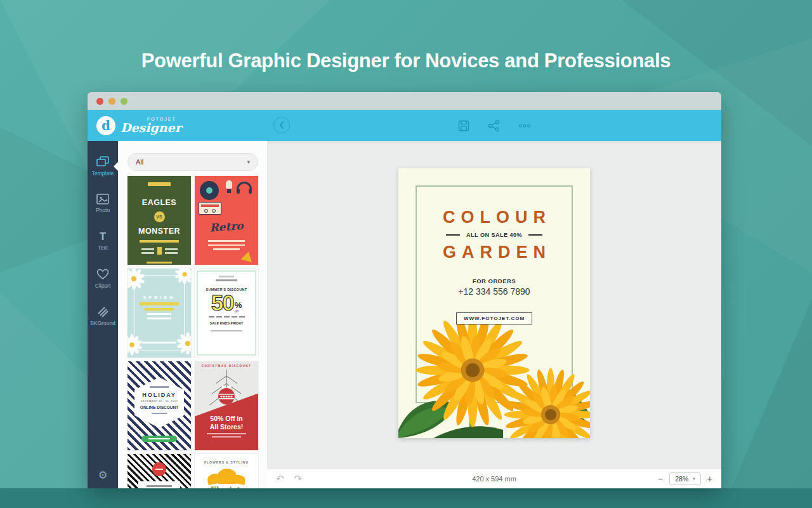 Image resolution: width=812 pixels, height=508 pixels. What do you see at coordinates (124, 102) in the screenshot?
I see `zoom-window-button` at bounding box center [124, 102].